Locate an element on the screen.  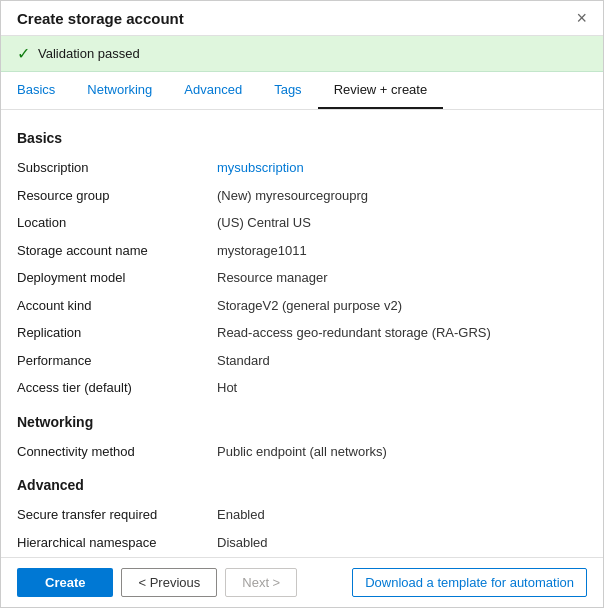
field-location: Location (US) Central US is located at coordinates (302, 223).